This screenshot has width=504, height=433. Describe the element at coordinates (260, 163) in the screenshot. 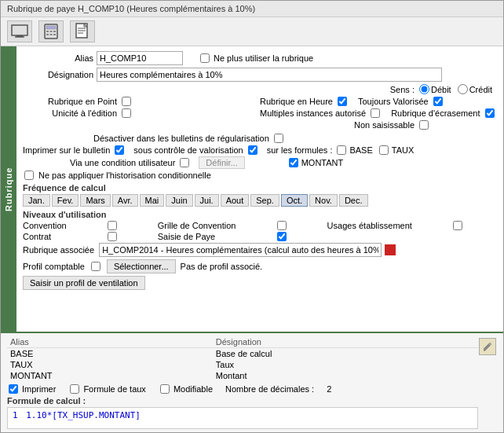

I see `via-condition-row: Via une condition utilisateur Définir...…` at that location.